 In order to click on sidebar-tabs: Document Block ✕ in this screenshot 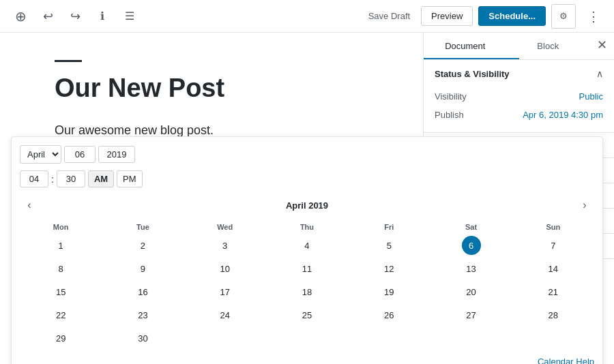, I will do `click(518, 46)`.